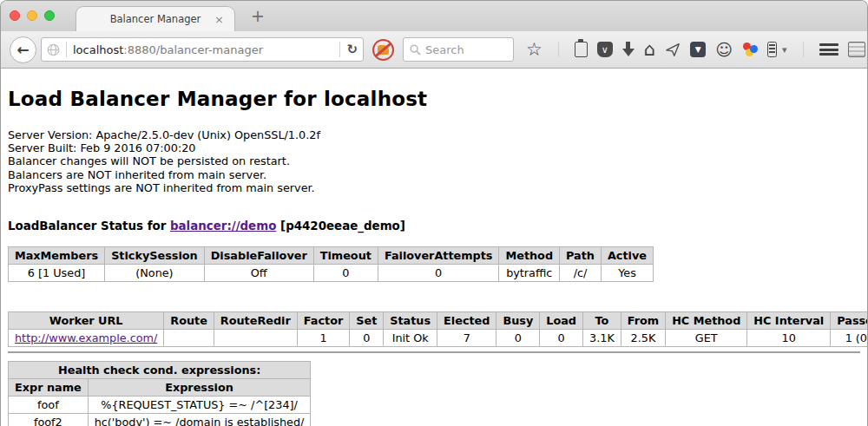 This screenshot has height=426, width=868. Describe the element at coordinates (628, 49) in the screenshot. I see `downloads-icon` at that location.